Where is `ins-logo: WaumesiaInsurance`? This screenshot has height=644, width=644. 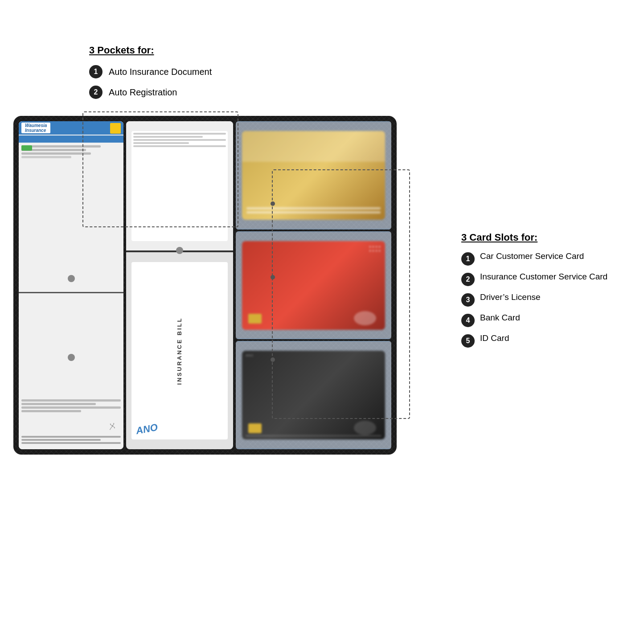 ins-logo: WaumesiaInsurance is located at coordinates (36, 128).